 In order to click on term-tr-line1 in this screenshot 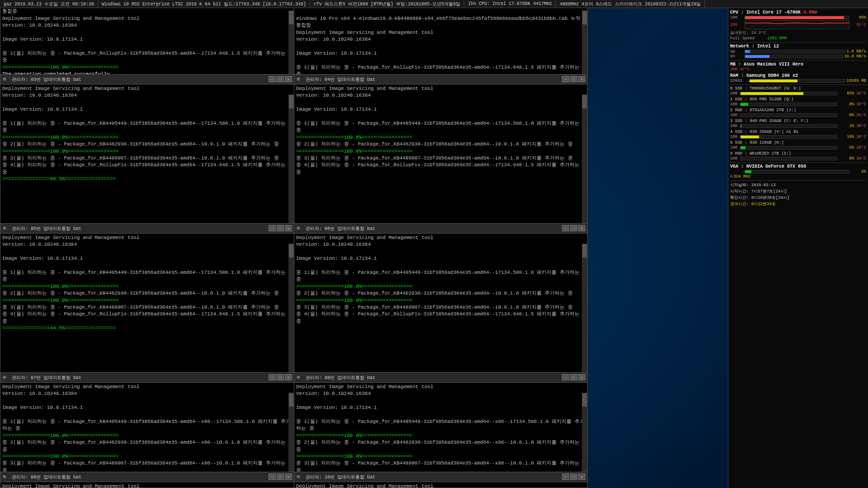, I will do `click(441, 12)`.